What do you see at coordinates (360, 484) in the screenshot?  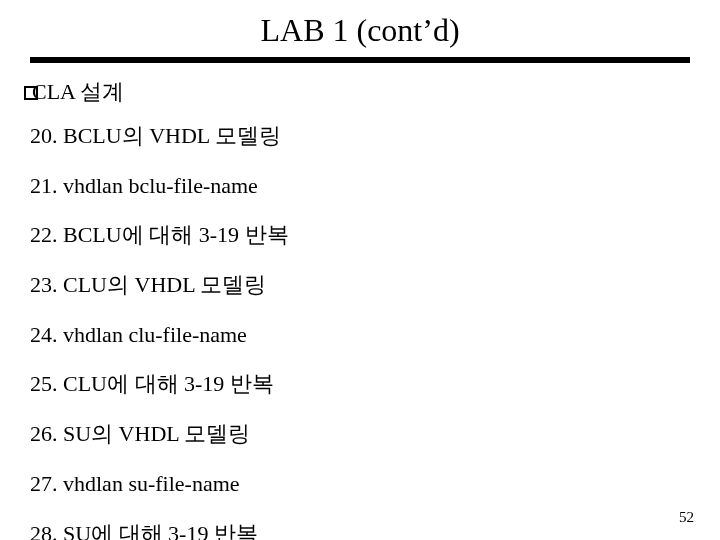 I see `list-item: 27. vhdlan su-file-name` at bounding box center [360, 484].